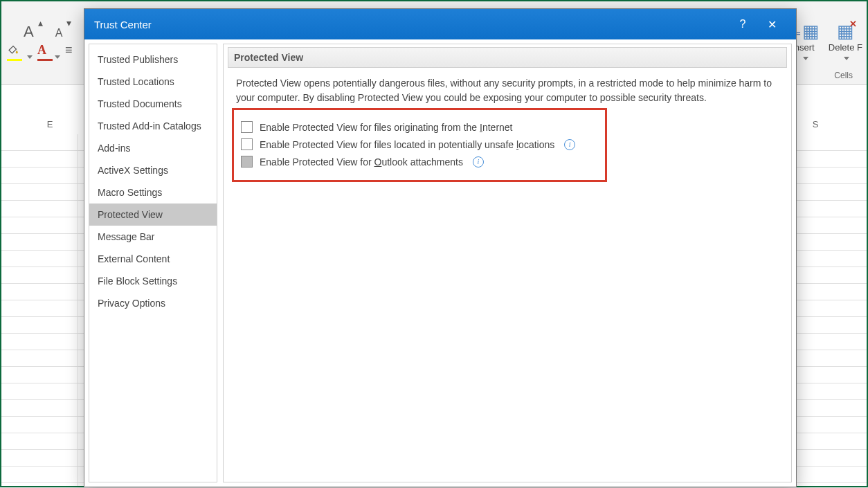 This screenshot has height=488, width=868. I want to click on grow-shrink-font: A▴ A▾, so click(50, 32).